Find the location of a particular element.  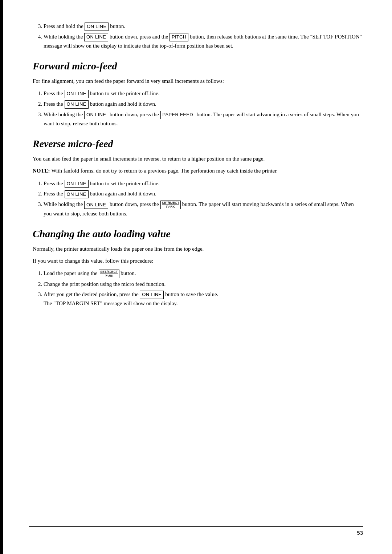

note-label: NOTE: is located at coordinates (41, 171).